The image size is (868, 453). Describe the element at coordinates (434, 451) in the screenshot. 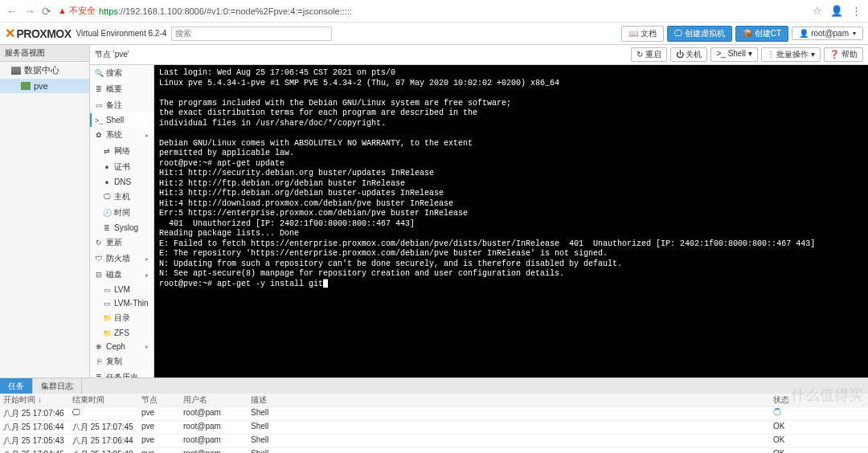

I see `table-row: 八月 25 17:04:45八月 25 17:05:40pveroot@pamS…` at that location.